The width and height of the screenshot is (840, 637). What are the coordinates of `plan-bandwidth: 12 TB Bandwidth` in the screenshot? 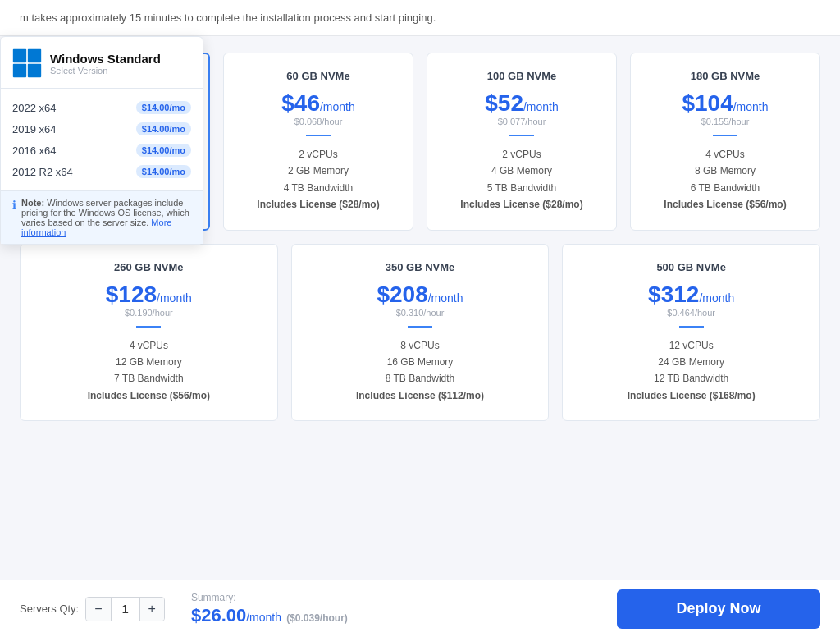 It's located at (691, 378).